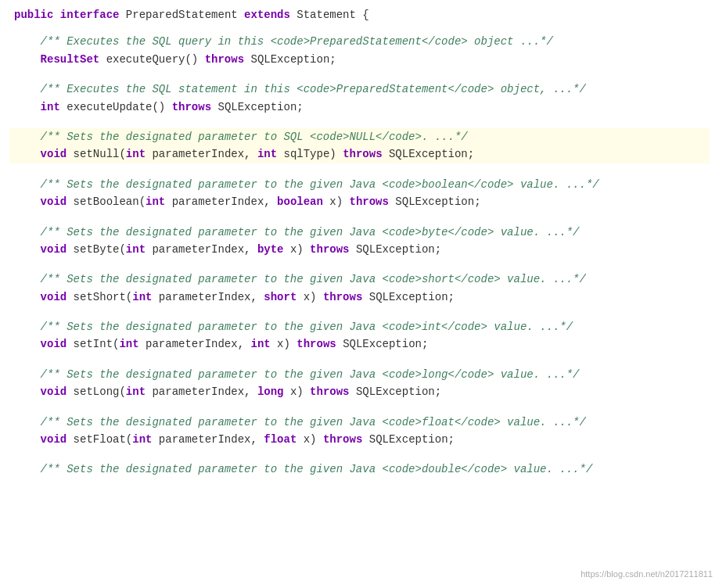 This screenshot has height=588, width=719. Describe the element at coordinates (360, 89) in the screenshot. I see `comment-execute-update: /** Executes the SQL statement in this <…` at that location.